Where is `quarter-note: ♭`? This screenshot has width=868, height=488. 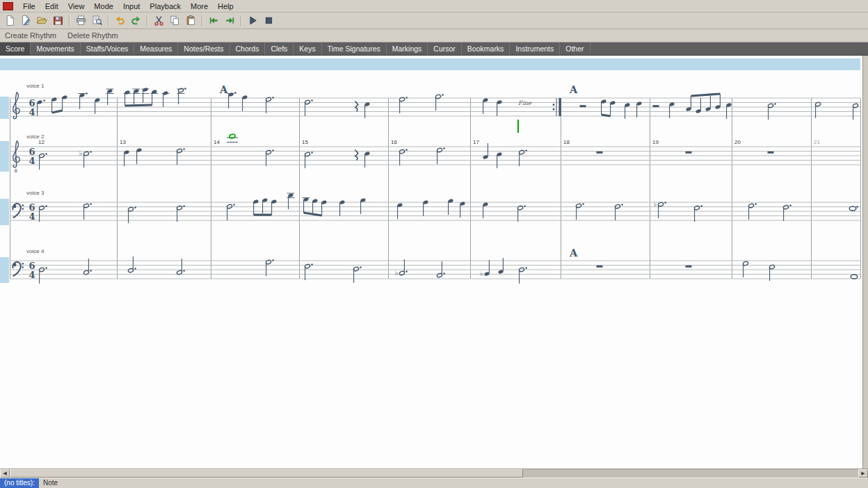 quarter-note: ♭ is located at coordinates (485, 268).